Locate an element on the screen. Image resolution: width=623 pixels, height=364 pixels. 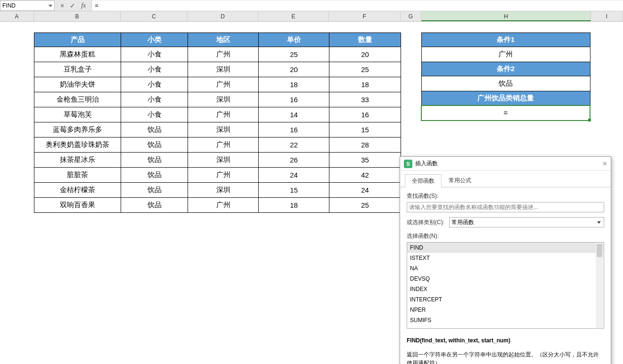
table-cell: 28 is located at coordinates (365, 145).